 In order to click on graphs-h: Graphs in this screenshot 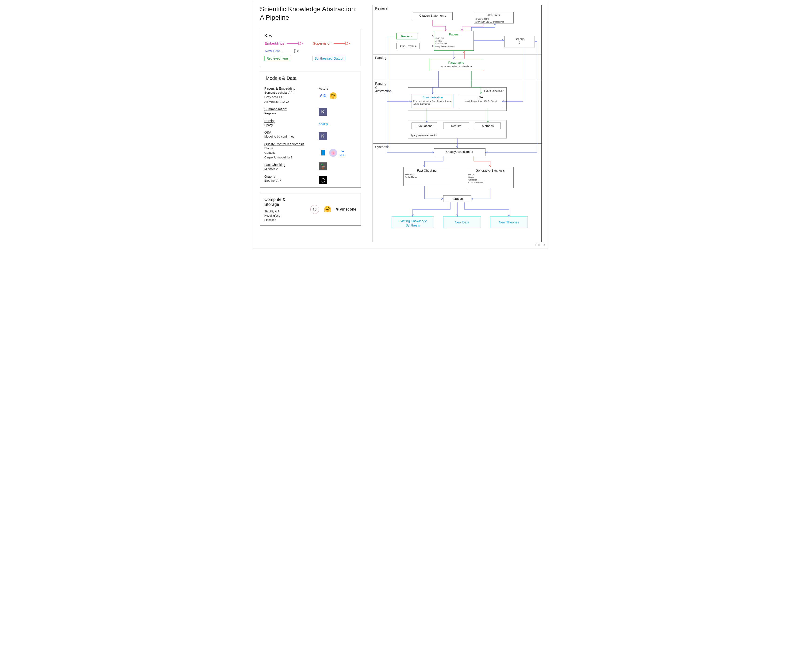, I will do `click(288, 177)`.